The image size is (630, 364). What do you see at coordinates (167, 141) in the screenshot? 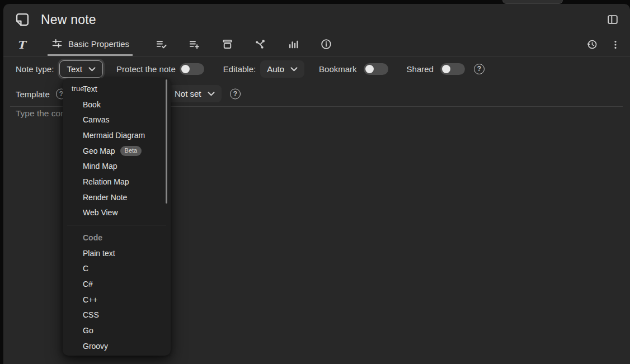
I see `dropdown-scrollbar-thumb` at bounding box center [167, 141].